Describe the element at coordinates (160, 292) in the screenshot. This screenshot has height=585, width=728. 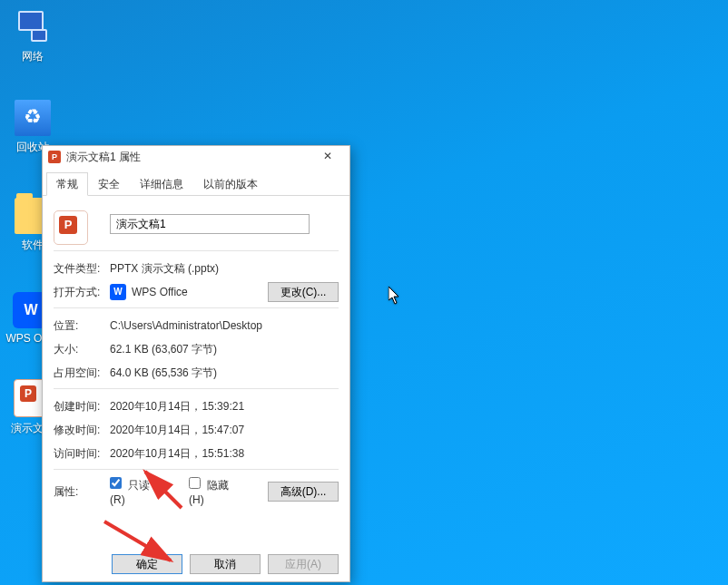
I see `opens-with-value: WPS Office` at that location.